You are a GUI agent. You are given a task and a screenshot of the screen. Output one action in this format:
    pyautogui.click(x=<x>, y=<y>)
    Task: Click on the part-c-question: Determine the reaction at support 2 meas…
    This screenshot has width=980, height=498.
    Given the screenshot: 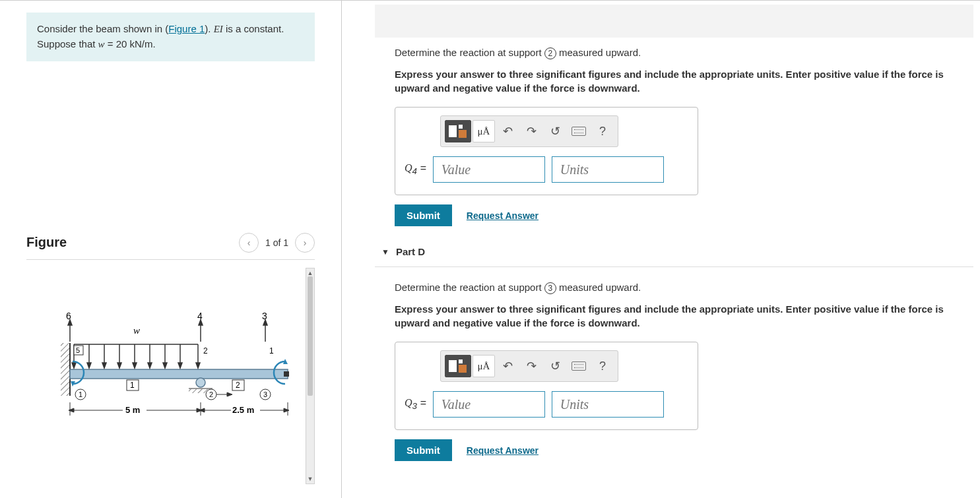 What is the action you would take?
    pyautogui.click(x=688, y=53)
    